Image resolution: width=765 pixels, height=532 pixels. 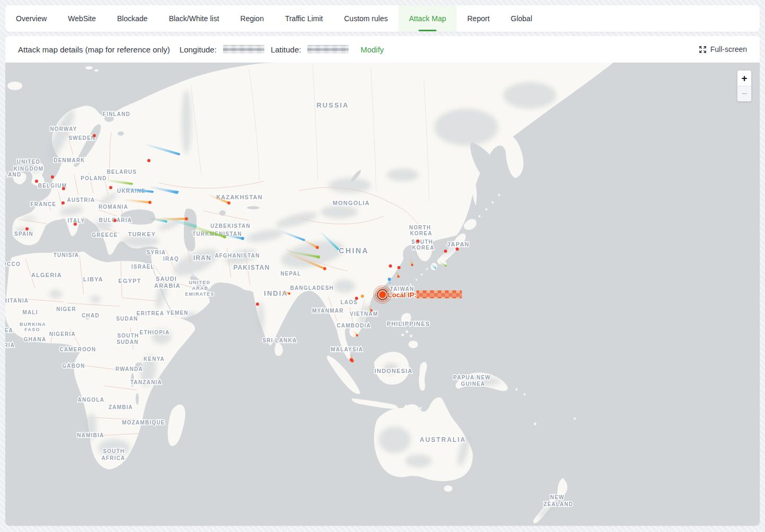 What do you see at coordinates (94, 50) in the screenshot?
I see `page-title: Attack map details (map for reference on…` at bounding box center [94, 50].